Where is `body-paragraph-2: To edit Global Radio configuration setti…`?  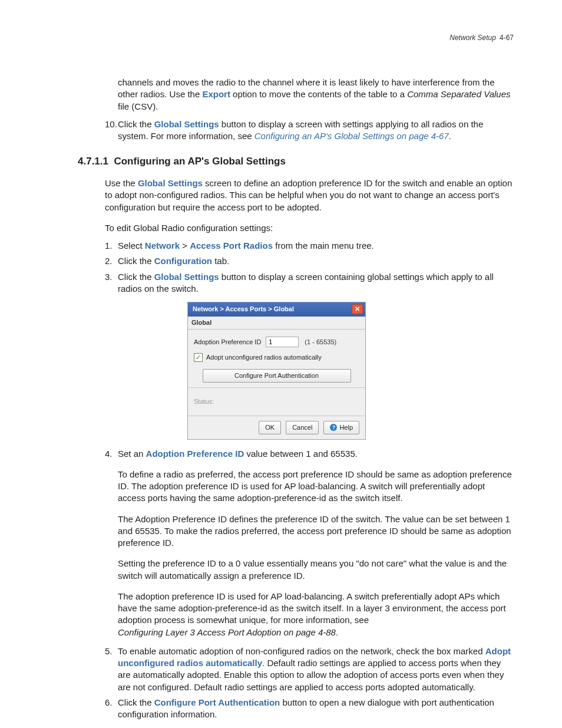
body-paragraph-2: To edit Global Radio configuration setti… is located at coordinates (309, 228).